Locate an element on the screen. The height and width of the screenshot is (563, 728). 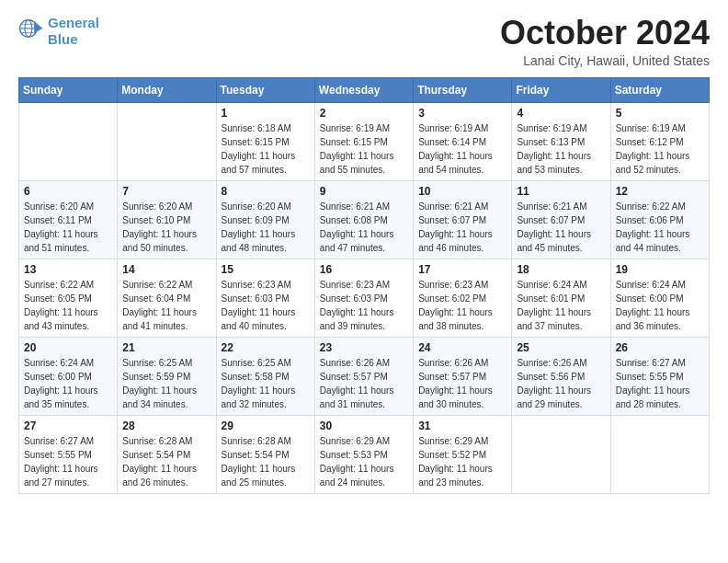
day-number: 15 is located at coordinates (266, 270).